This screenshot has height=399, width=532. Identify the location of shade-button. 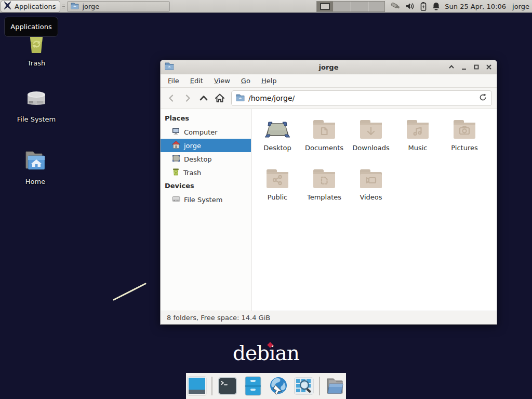
(451, 67).